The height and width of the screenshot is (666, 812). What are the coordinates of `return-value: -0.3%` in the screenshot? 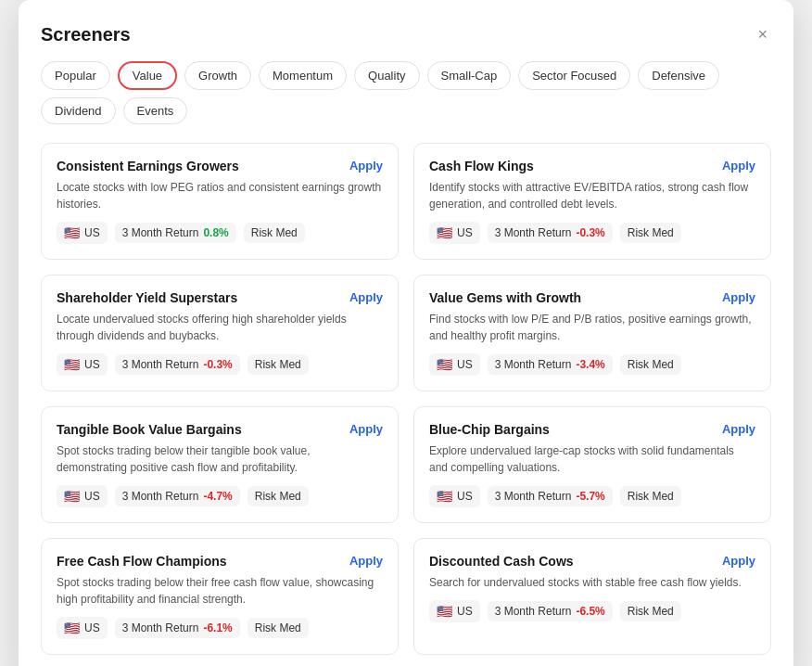 It's located at (590, 233).